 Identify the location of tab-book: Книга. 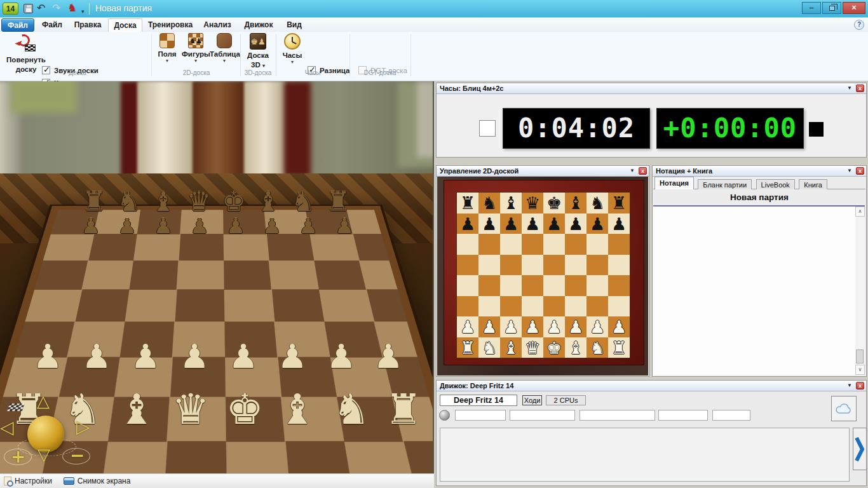
(813, 184).